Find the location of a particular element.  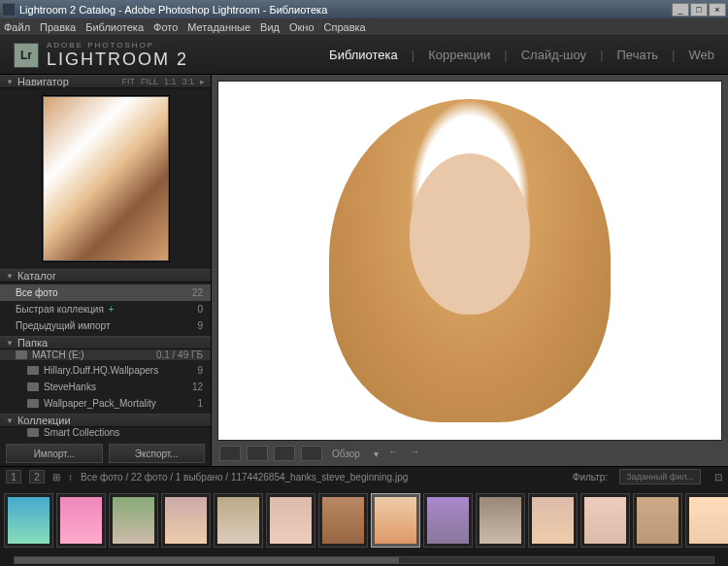

collection-row: Smart Collections is located at coordinates (105, 433).